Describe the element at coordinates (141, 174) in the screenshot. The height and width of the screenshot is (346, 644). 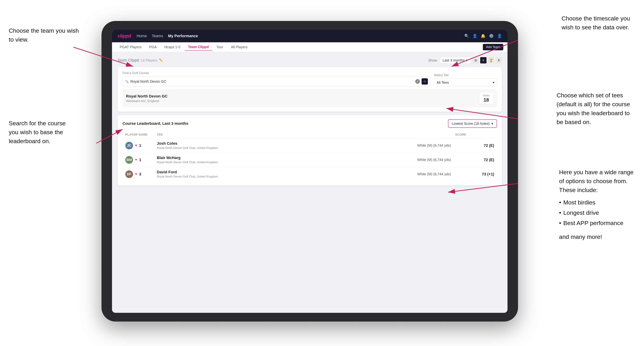
I see `player-info-3: DF ♥ 3` at that location.